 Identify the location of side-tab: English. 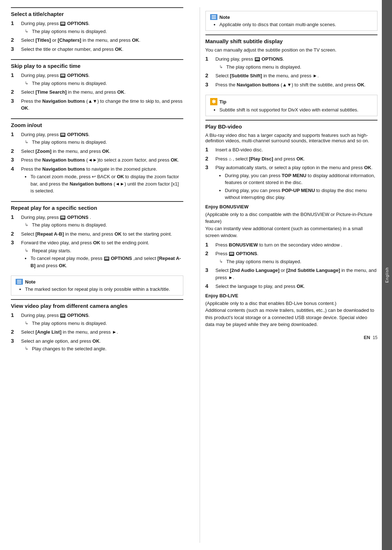
(387, 275).